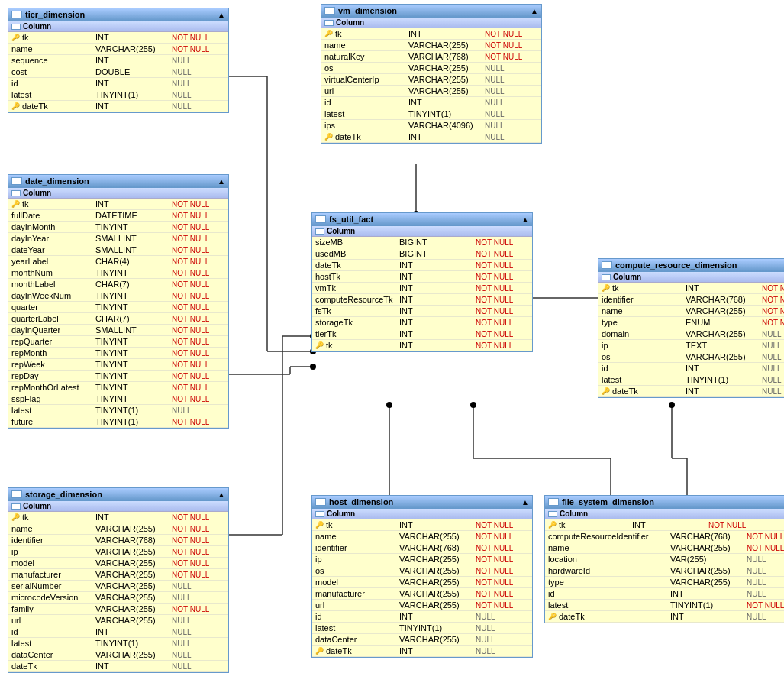 Image resolution: width=784 pixels, height=699 pixels. Describe the element at coordinates (118, 388) in the screenshot. I see `table-row: repMonthOrLatest TINYINT NOT NULL` at that location.